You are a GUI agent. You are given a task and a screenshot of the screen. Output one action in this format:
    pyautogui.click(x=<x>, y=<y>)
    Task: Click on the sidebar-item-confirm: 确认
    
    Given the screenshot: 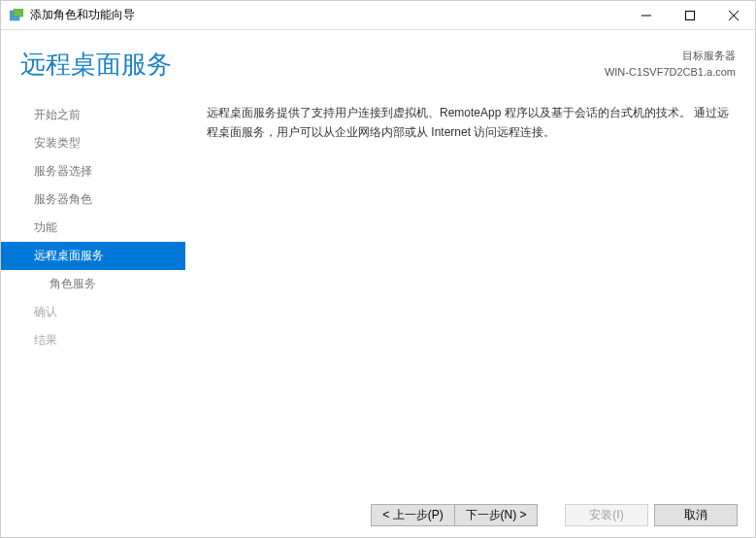 What is the action you would take?
    pyautogui.click(x=93, y=313)
    